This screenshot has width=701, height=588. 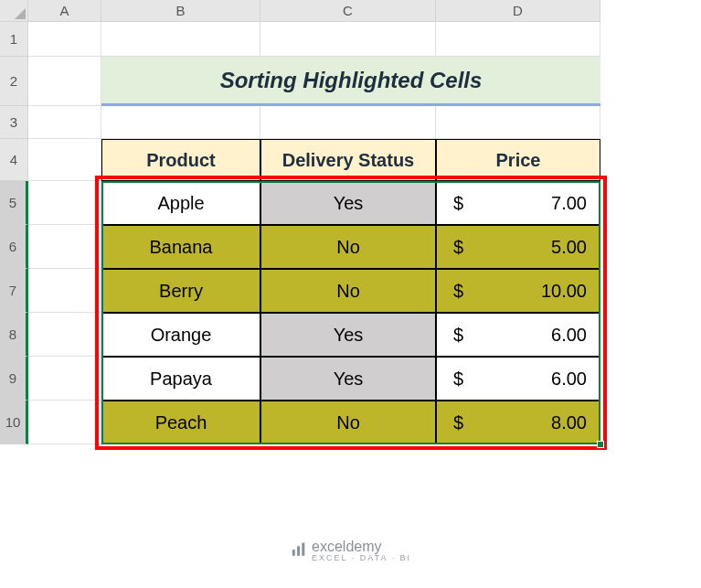 I want to click on cell-b3, so click(x=181, y=123).